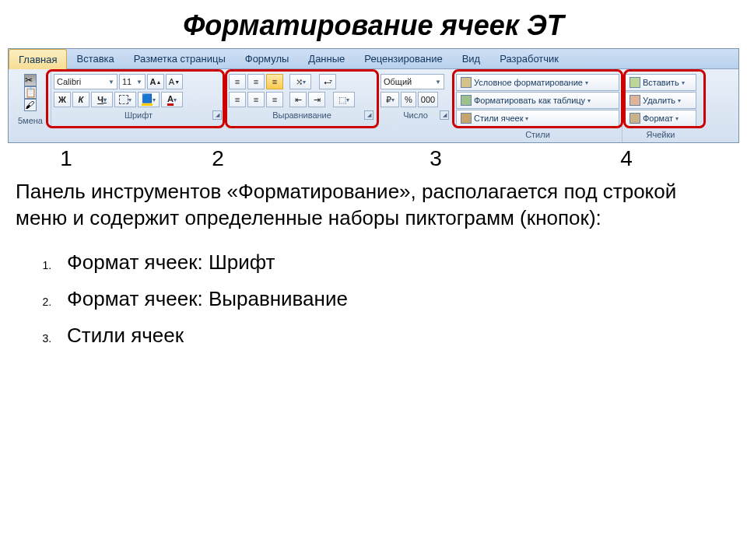 Image resolution: width=747 pixels, height=560 pixels. I want to click on italic-button: К, so click(81, 100).